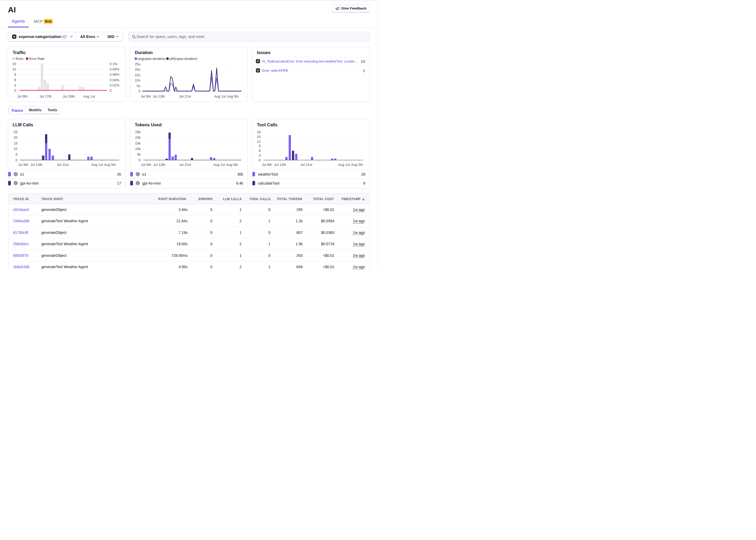  Describe the element at coordinates (15, 149) in the screenshot. I see `svg-text: 10` at that location.